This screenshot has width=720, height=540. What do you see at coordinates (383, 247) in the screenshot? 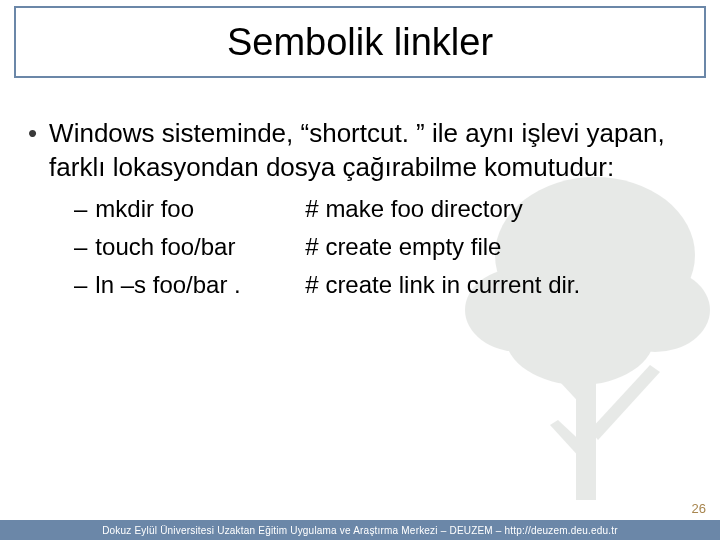
I see `list-item: – touch foo/bar # create empty file` at bounding box center [383, 247].